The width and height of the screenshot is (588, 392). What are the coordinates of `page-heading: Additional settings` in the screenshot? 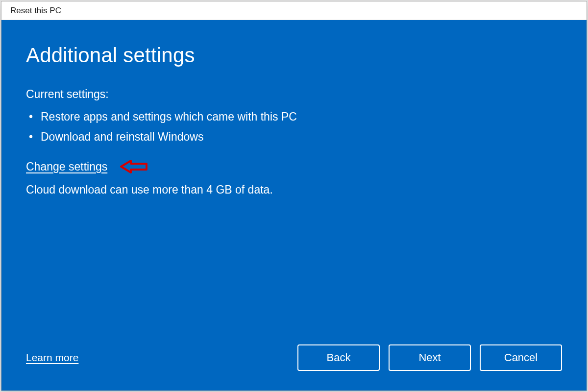 It's located at (294, 55).